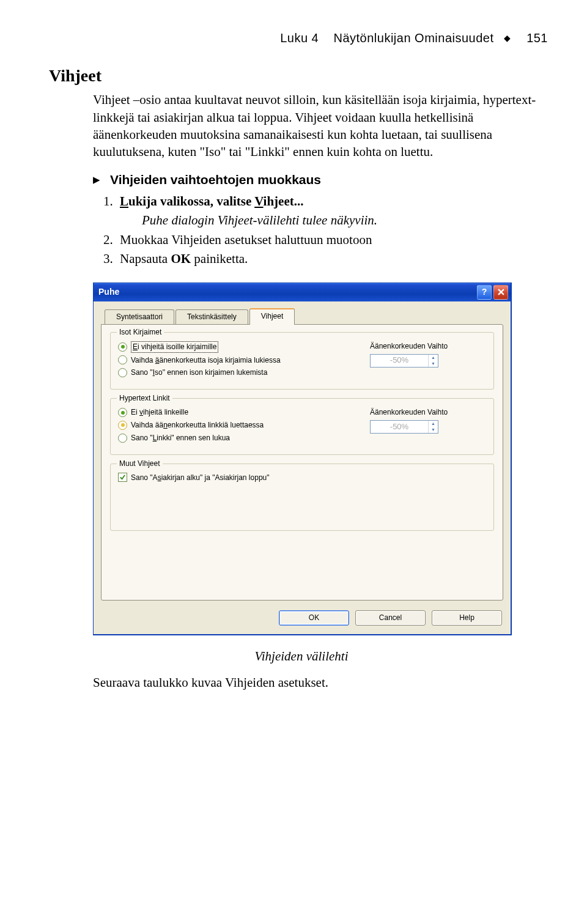 This screenshot has width=587, height=924. I want to click on chapter-label: Luku 4, so click(300, 38).